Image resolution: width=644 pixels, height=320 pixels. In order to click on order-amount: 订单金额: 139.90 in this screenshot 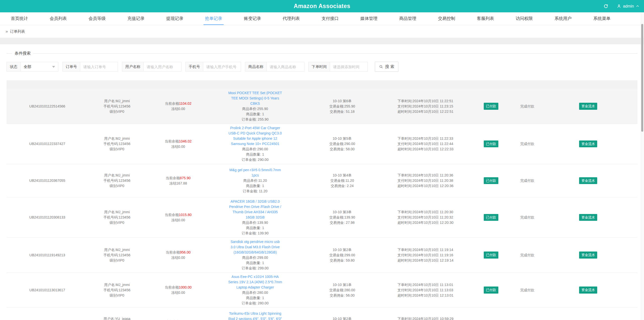, I will do `click(255, 233)`.